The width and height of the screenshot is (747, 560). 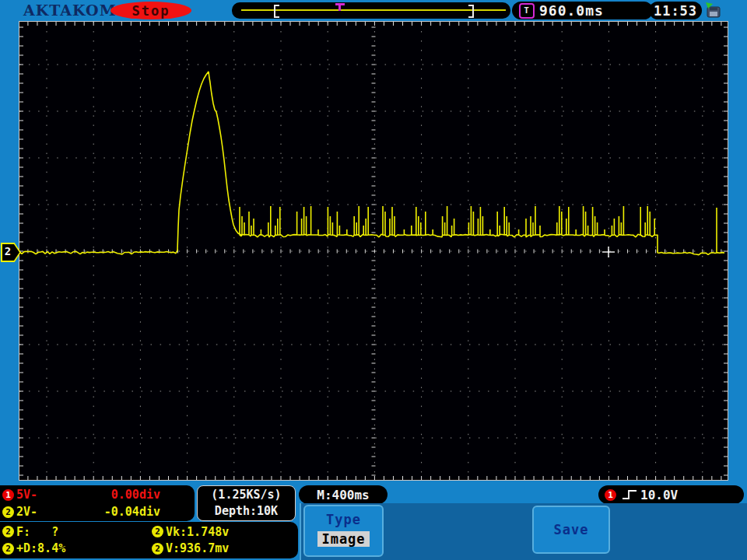 What do you see at coordinates (8, 512) in the screenshot?
I see `ch2-badge: 2` at bounding box center [8, 512].